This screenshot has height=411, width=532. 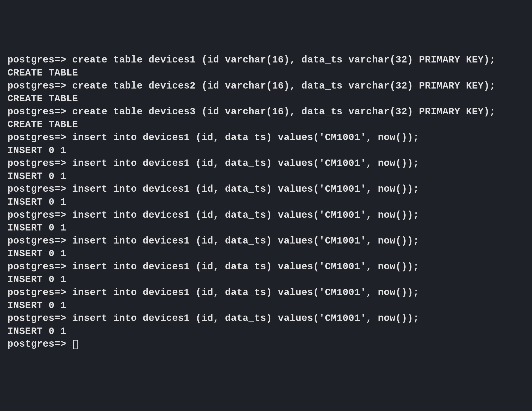 I want to click on command-text: create table devices1 (id varchar(16), d…, so click(x=284, y=60).